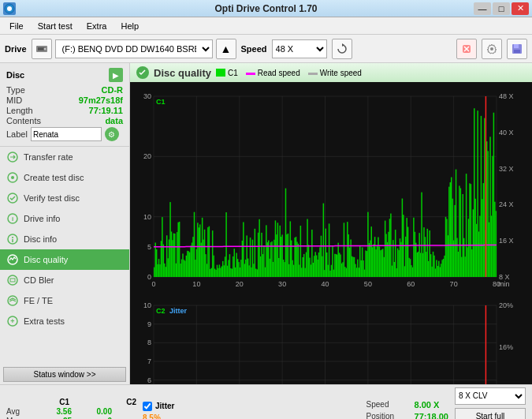 The image size is (532, 419). I want to click on menu-start-test: Start test, so click(55, 26).